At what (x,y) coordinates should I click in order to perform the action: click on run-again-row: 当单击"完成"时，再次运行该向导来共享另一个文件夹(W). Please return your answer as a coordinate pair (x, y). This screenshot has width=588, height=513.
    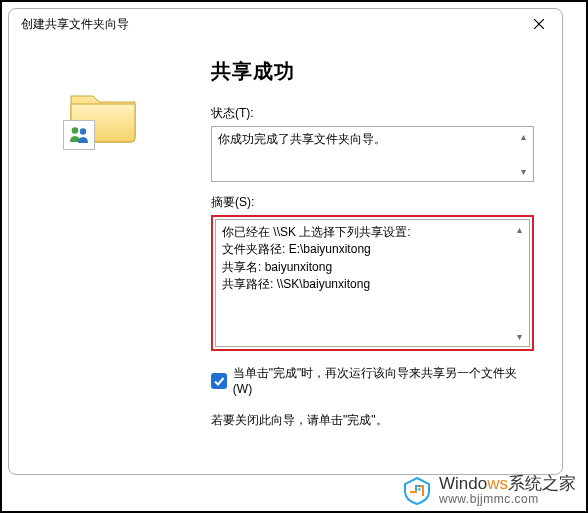
    Looking at the image, I should click on (372, 380).